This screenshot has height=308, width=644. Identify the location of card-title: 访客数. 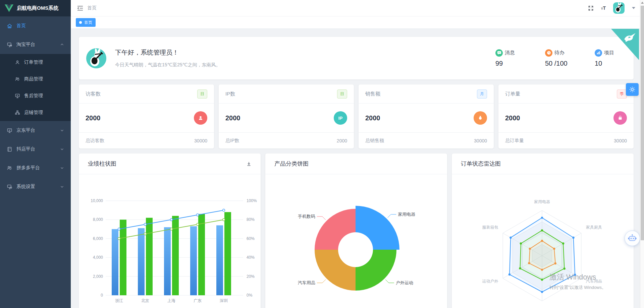
(93, 94).